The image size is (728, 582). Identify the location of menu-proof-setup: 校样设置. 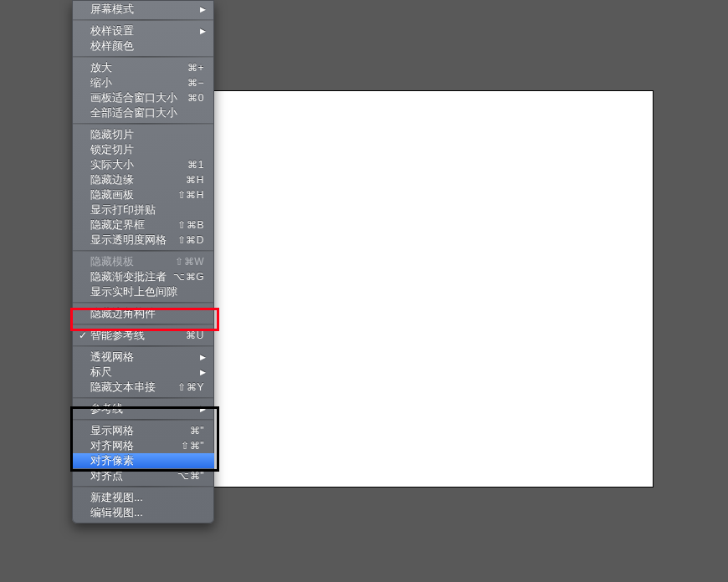
(143, 31).